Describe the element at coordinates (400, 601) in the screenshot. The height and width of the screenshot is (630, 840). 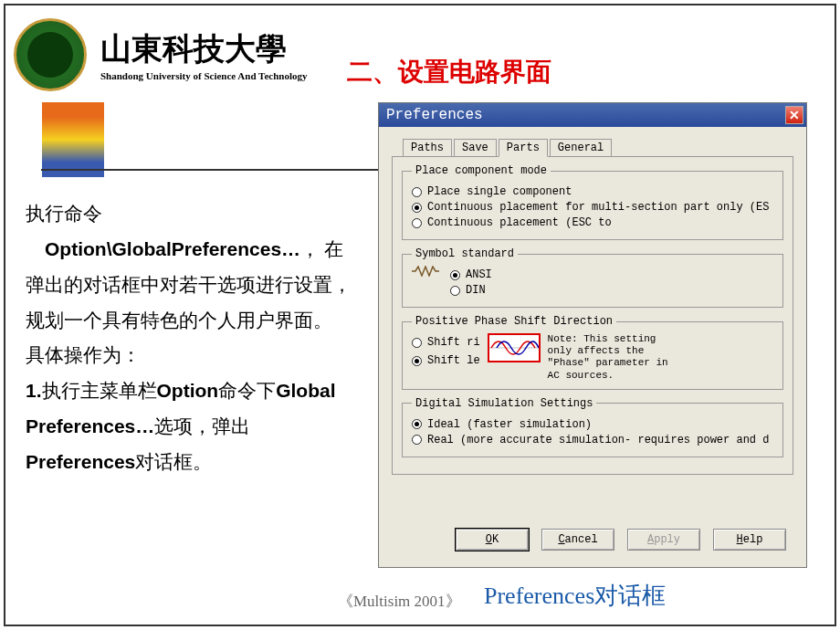
I see `footnote: 《Multisim 2001》` at that location.